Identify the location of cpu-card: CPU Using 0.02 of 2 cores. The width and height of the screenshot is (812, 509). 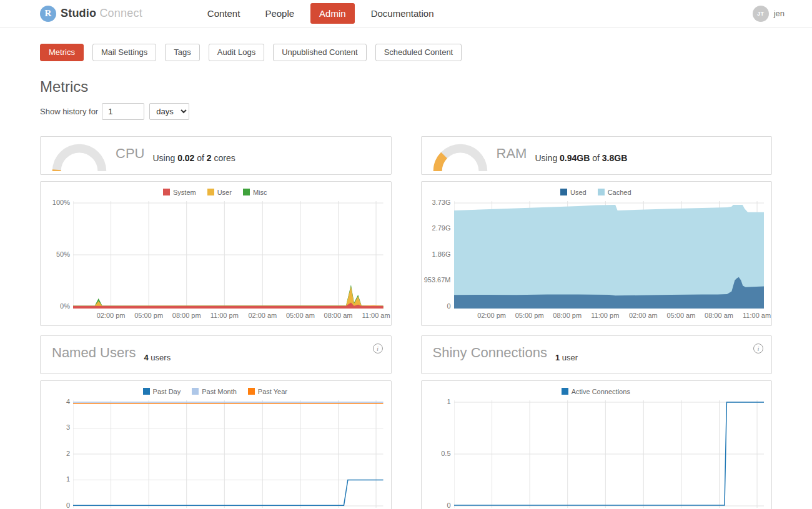
(216, 156).